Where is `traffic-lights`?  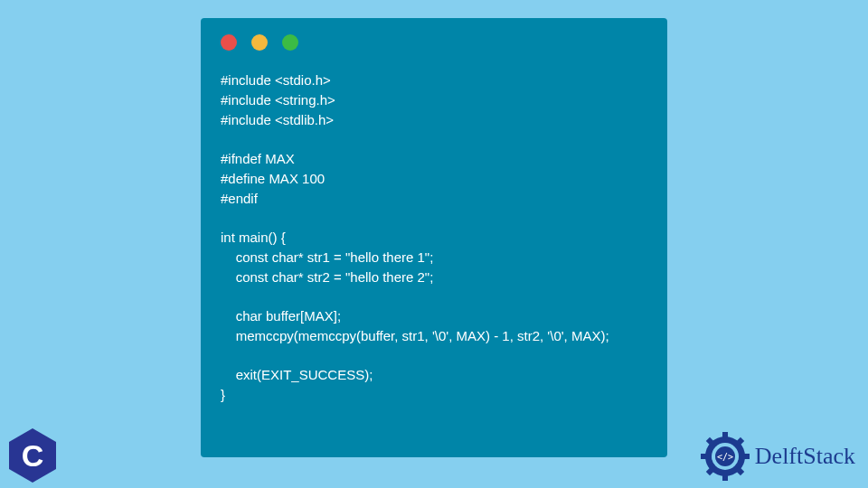 traffic-lights is located at coordinates (434, 42).